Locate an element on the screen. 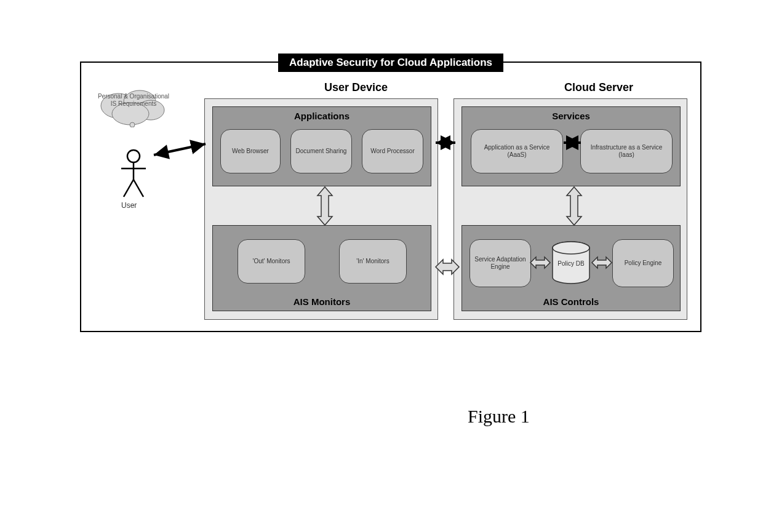 Image resolution: width=763 pixels, height=532 pixels. applications-title: Applications is located at coordinates (322, 116).